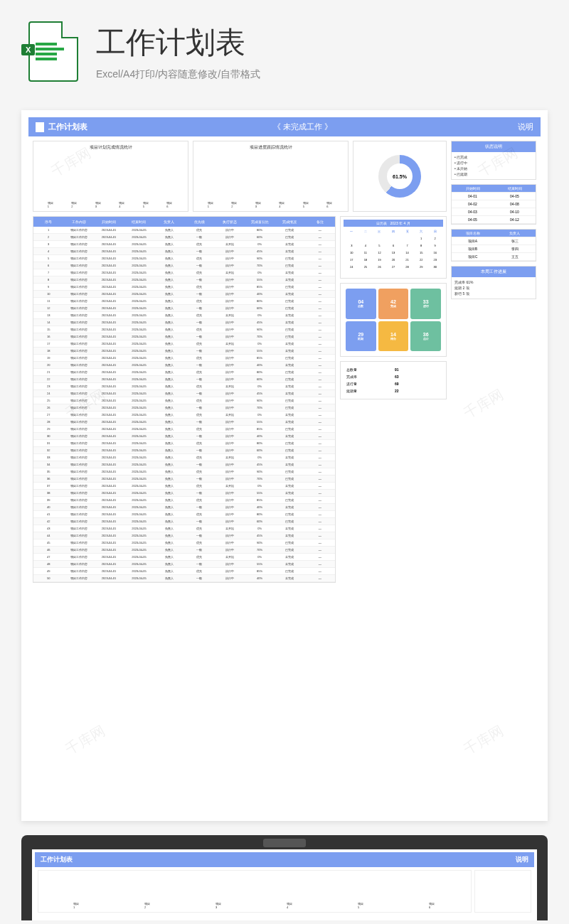 The image size is (569, 924). I want to click on table-row: 19项目工作内容2023-04-012023-04-05负责人优先执行中85%已…, so click(184, 358).